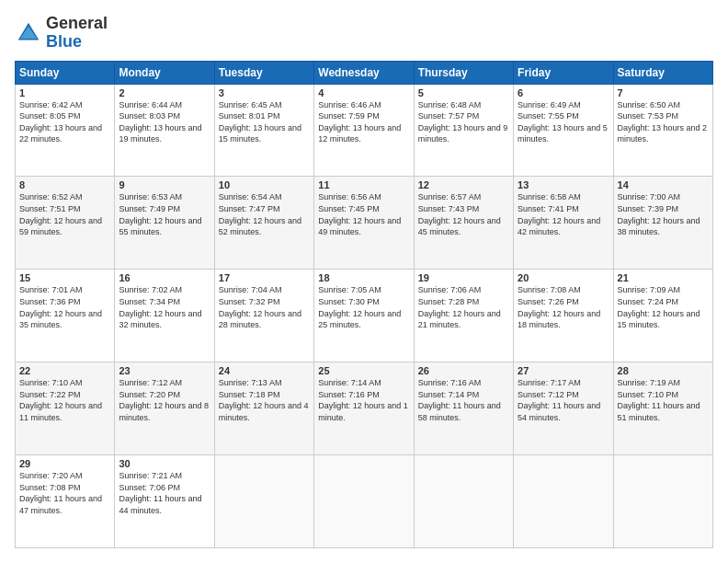 The image size is (728, 563). I want to click on day-cell: 3 Sunrise: 6:45 AMSunset: 8:01 PMDayligh…, so click(264, 131).